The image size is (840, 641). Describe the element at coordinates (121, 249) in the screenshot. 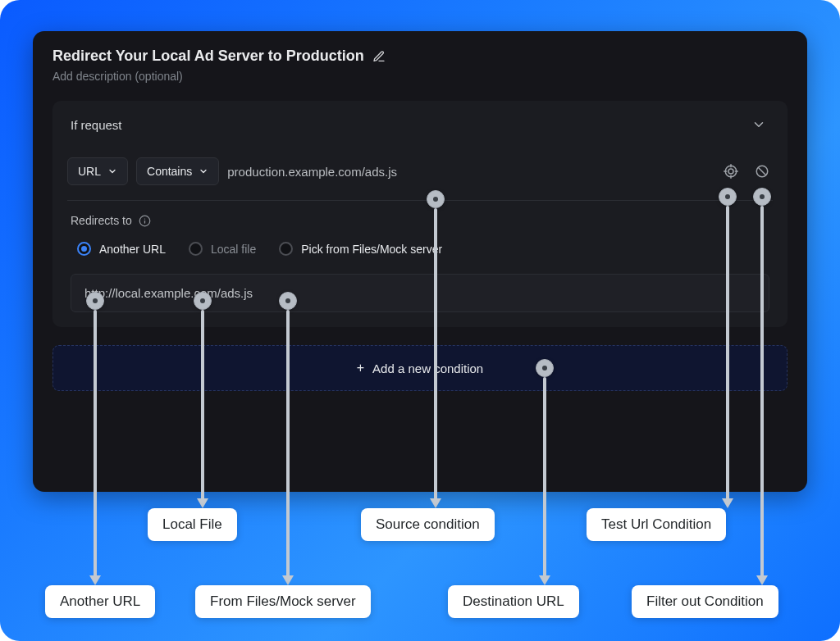

I see `radio-another-url: Another URL` at that location.